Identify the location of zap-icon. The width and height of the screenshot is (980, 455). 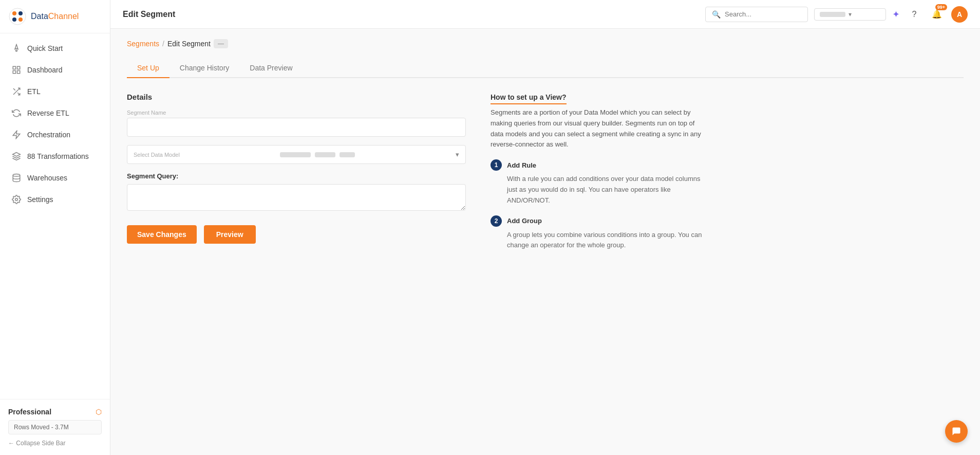
(16, 135).